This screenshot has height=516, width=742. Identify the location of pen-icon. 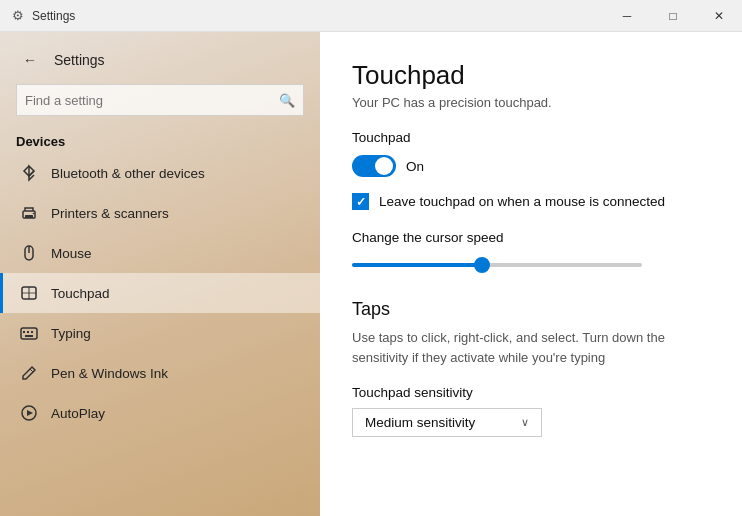
(29, 373).